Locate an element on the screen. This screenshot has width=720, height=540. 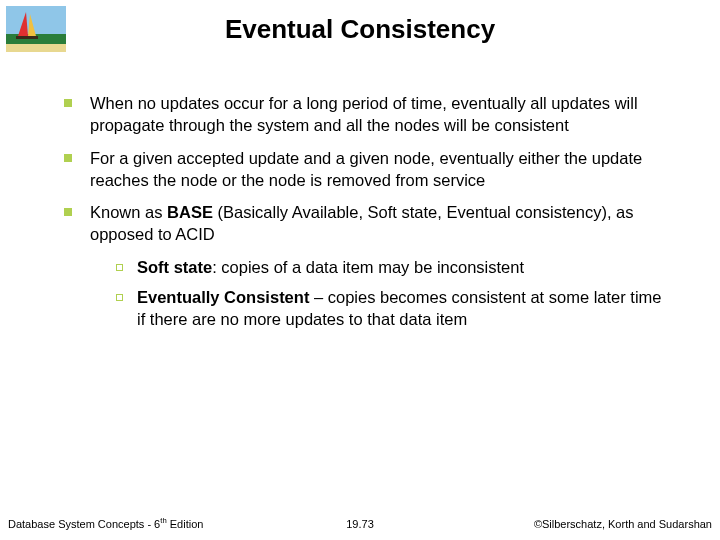
footer-right: ©Silberschatz, Korth and Sudarshan is located at coordinates (623, 524).